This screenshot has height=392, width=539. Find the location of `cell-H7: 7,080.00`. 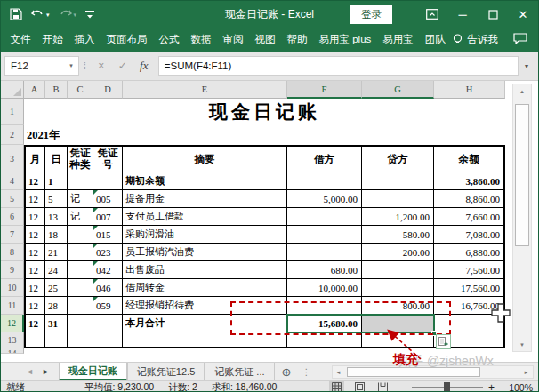

cell-H7: 7,080.00 is located at coordinates (470, 235).